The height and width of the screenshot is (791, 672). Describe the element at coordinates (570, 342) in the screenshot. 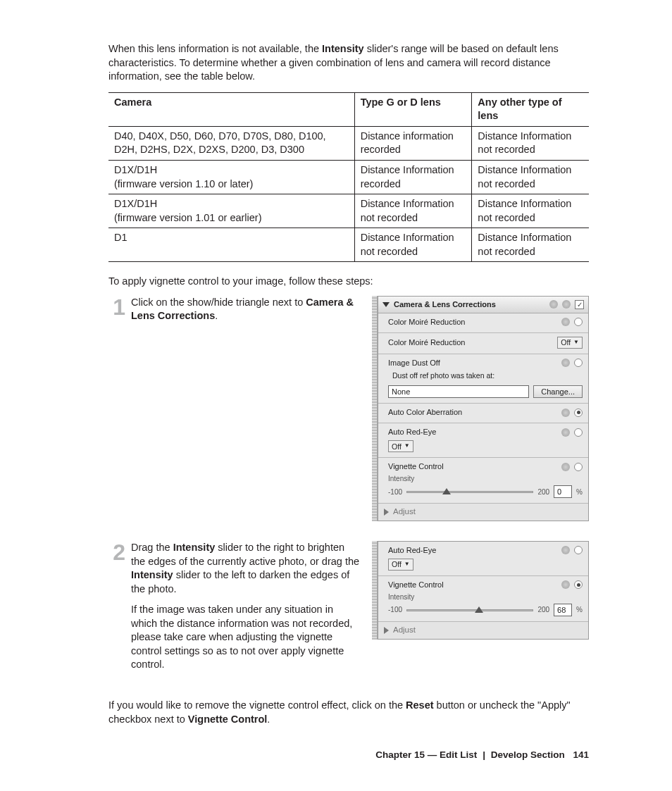

I see `moire-dropdown: Off ▼` at that location.